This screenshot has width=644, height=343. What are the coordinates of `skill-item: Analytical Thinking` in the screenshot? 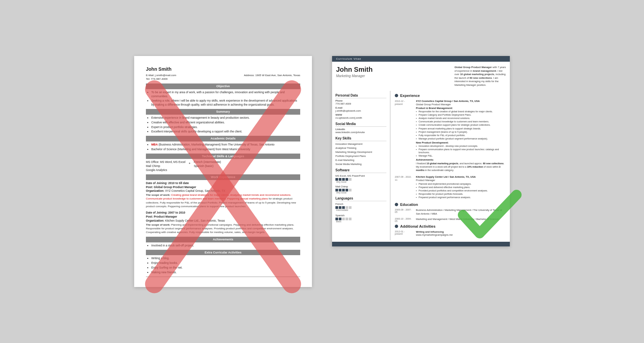 It's located at (361, 148).